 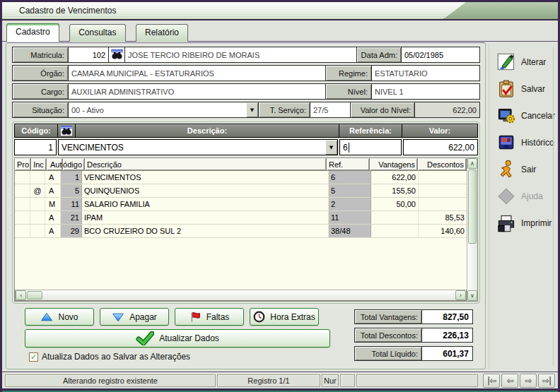 What do you see at coordinates (388, 353) in the screenshot?
I see `total-liquido-label: Total Líquido:` at bounding box center [388, 353].